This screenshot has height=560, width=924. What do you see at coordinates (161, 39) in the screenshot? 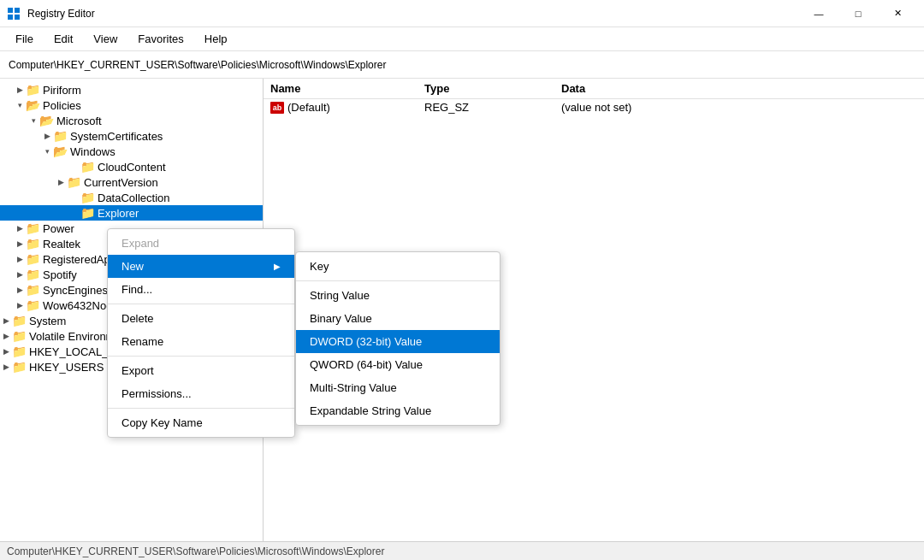
I see `menu-favorites: Favorites` at bounding box center [161, 39].